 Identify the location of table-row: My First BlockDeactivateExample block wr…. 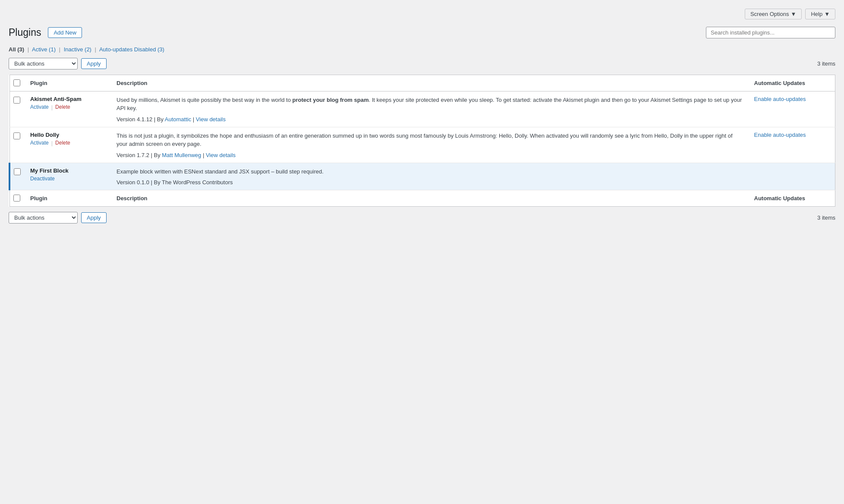
(422, 176).